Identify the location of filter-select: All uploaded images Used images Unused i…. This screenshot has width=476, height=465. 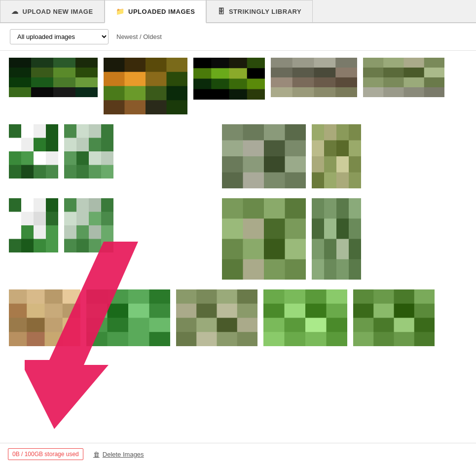
(59, 36).